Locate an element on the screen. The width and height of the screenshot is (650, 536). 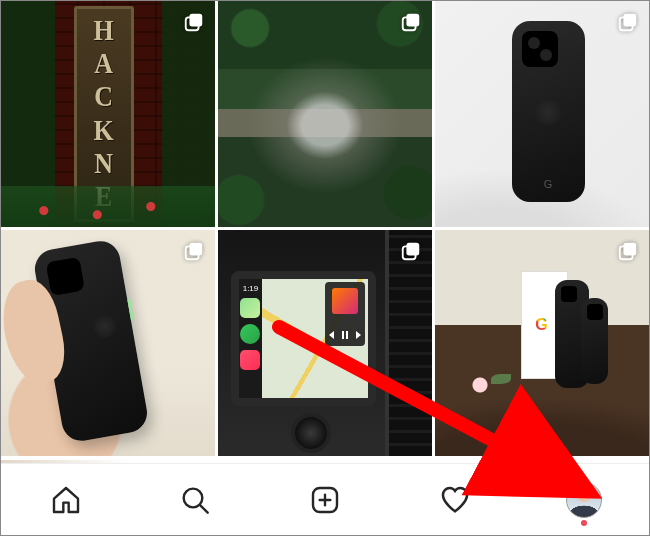
bottom-nav is located at coordinates (325, 499).